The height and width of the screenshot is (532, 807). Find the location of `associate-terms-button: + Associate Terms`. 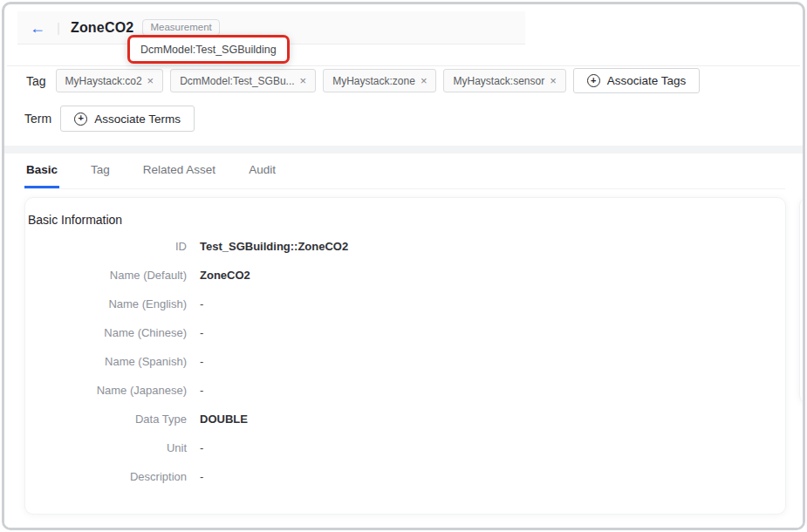

associate-terms-button: + Associate Terms is located at coordinates (127, 119).